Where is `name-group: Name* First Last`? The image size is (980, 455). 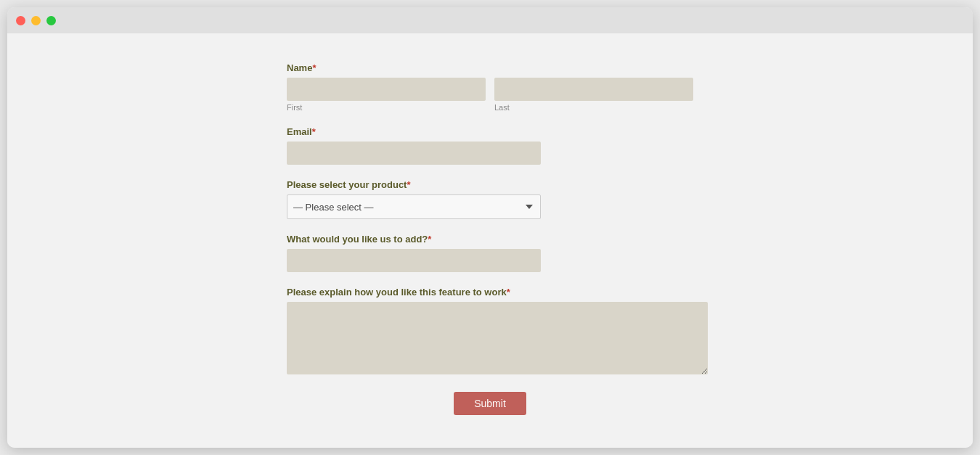
name-group: Name* First Last is located at coordinates (490, 87).